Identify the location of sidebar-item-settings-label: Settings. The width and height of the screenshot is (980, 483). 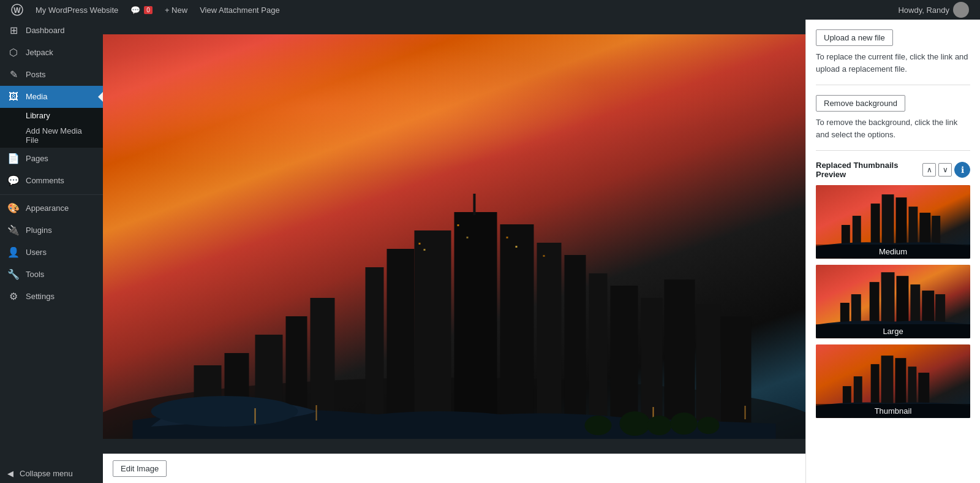
(40, 297).